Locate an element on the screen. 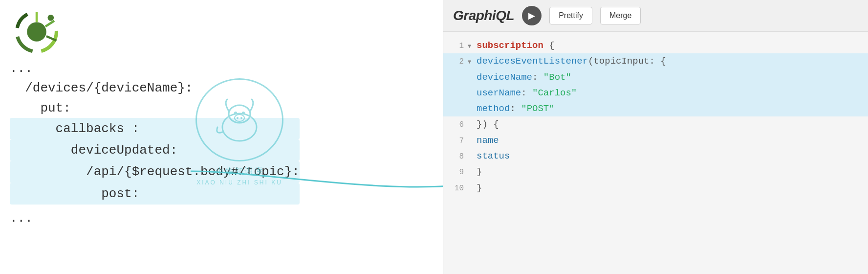  code-line-dots-bottom: ... is located at coordinates (154, 218).